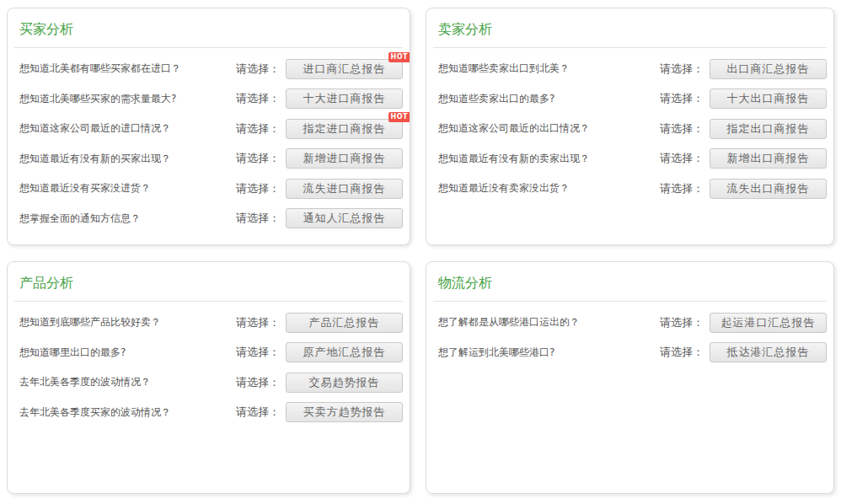  What do you see at coordinates (344, 189) in the screenshot?
I see `report-button-wrap: 流失进口商报告` at bounding box center [344, 189].